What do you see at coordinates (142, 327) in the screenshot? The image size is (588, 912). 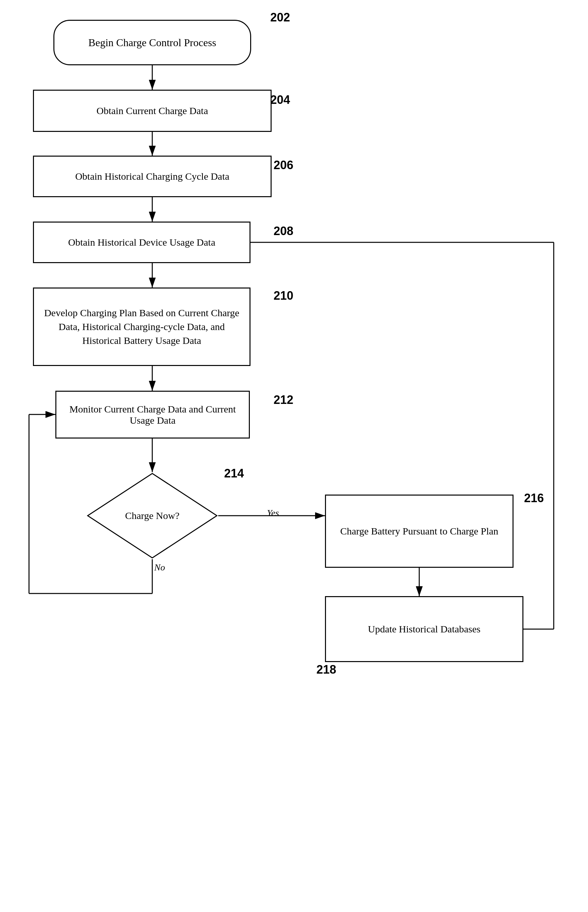 I see `node-210-text: Develop Charging Plan Based on Current C…` at bounding box center [142, 327].